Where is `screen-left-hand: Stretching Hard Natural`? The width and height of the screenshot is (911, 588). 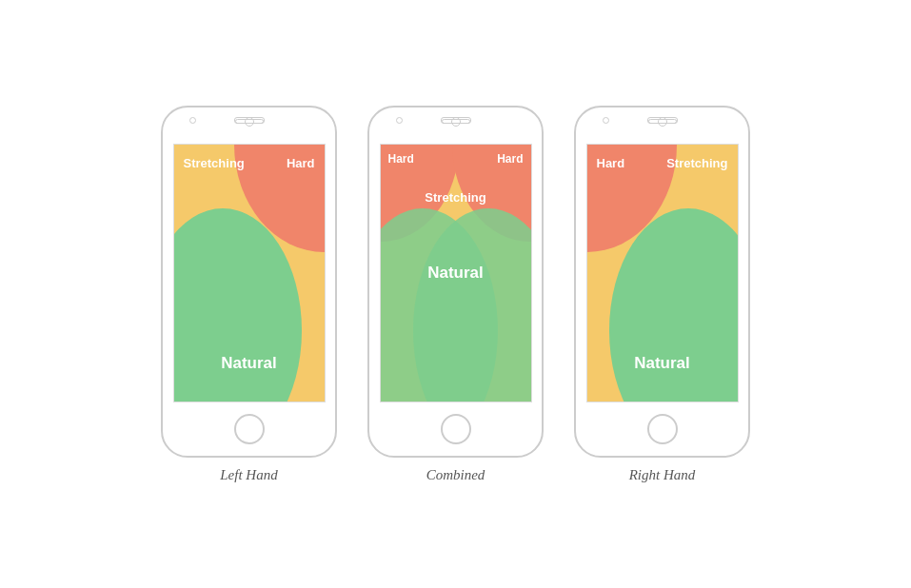
screen-left-hand: Stretching Hard Natural is located at coordinates (249, 273).